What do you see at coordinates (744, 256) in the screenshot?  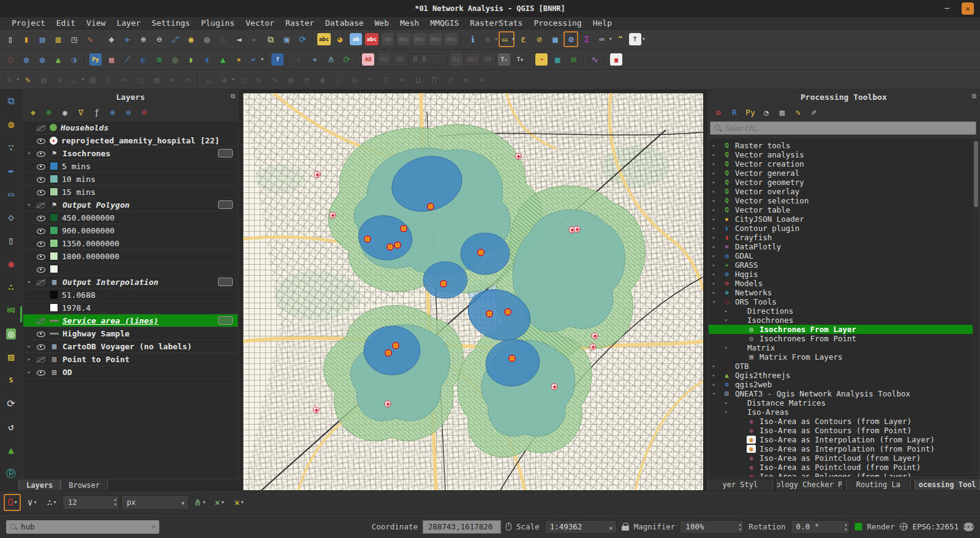 I see `algorithm-label: GDAL` at bounding box center [744, 256].